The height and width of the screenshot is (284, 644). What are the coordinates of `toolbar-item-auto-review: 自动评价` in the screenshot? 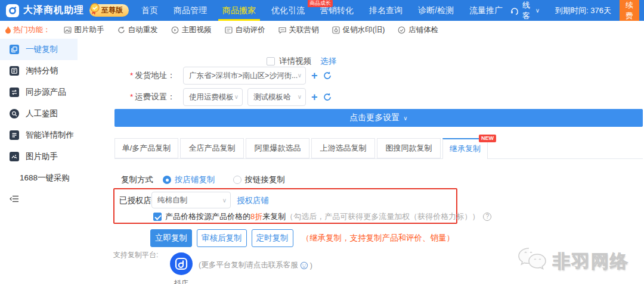 It's located at (245, 30).